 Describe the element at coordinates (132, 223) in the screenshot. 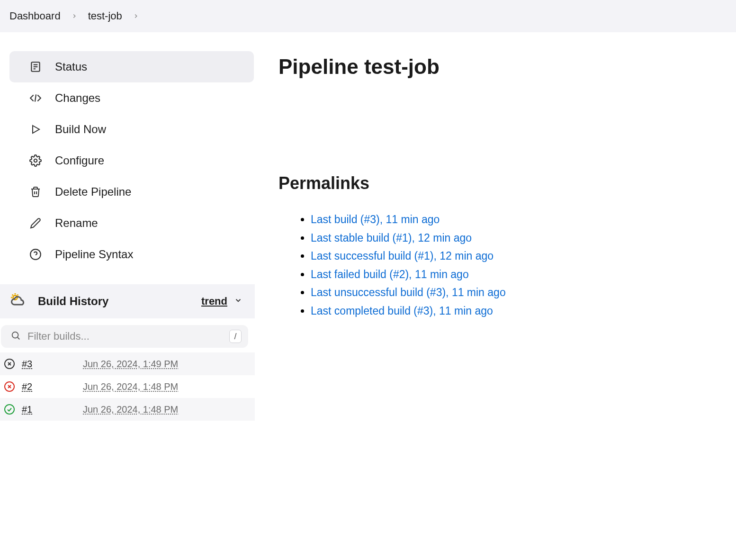

I see `sidebar-item-rename: Rename` at that location.